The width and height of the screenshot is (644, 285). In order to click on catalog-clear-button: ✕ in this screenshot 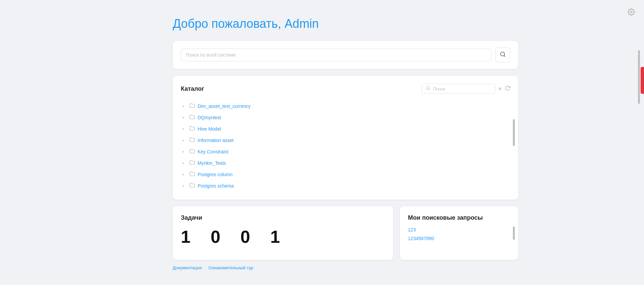, I will do `click(500, 89)`.